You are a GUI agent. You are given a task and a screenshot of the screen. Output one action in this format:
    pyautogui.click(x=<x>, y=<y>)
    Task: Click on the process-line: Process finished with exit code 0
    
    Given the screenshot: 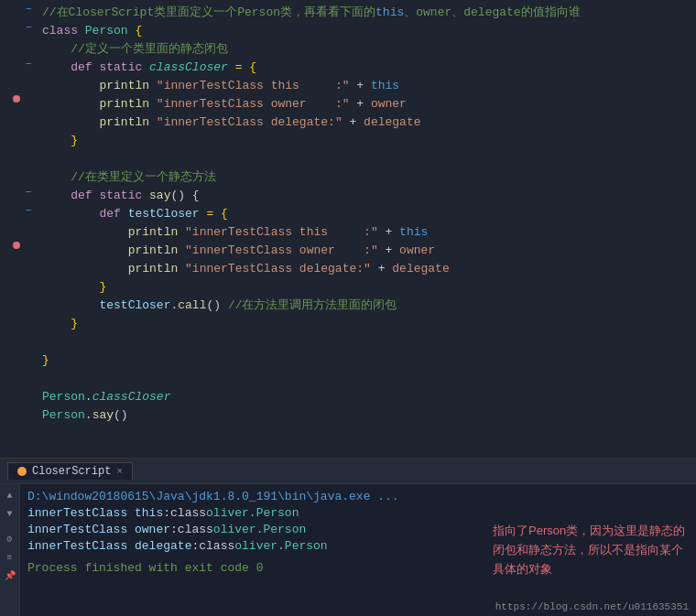 What is the action you would take?
    pyautogui.click(x=253, y=567)
    